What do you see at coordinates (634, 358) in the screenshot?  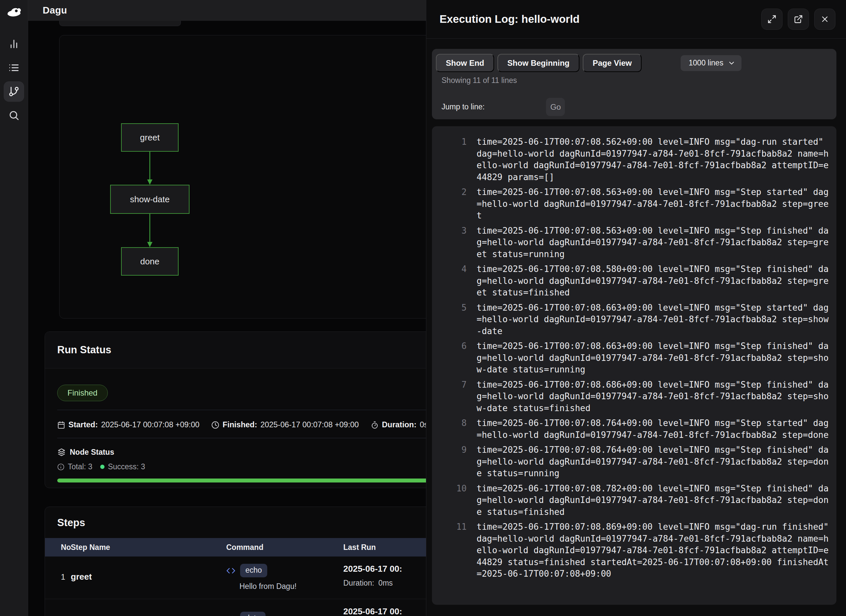 I see `log-line: 6 time=2025-06-17T00:07:08.663+09:00 lev…` at bounding box center [634, 358].